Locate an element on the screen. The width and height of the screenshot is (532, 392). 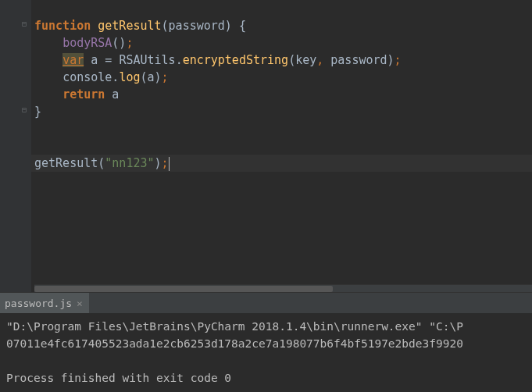
output-line-4: Process finished with exit code 0 is located at coordinates (119, 378).